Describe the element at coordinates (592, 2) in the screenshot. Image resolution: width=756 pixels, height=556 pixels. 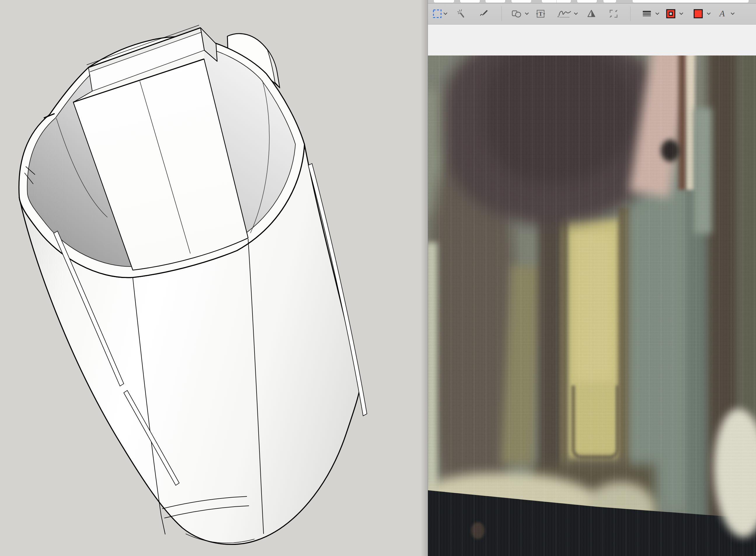
I see `main-toolbar-fragment` at that location.